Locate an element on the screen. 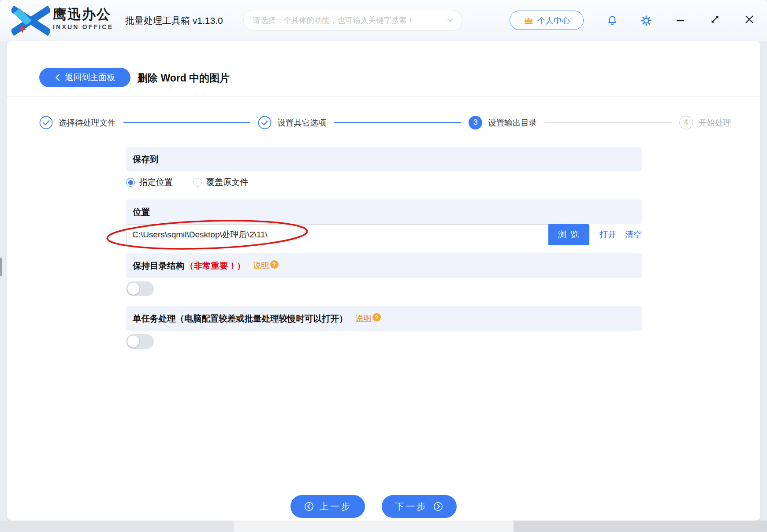 This screenshot has height=532, width=767. back-button-label: 返回到主面板 is located at coordinates (90, 78).